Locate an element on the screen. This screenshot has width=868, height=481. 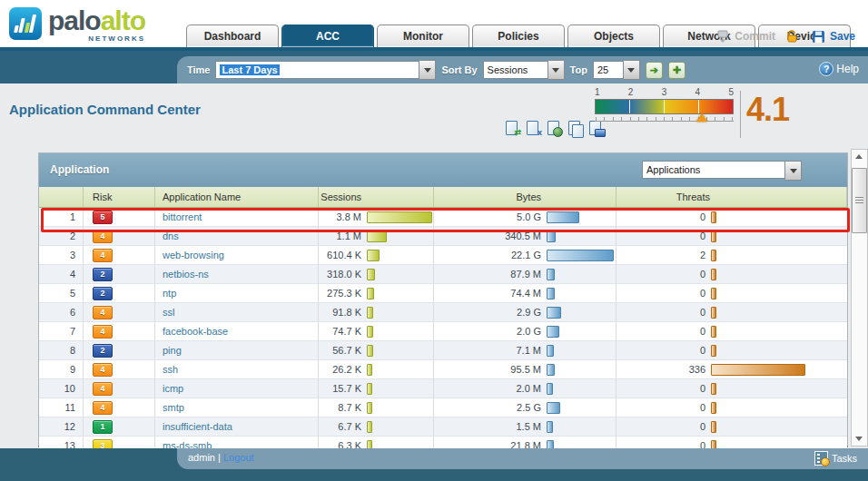
application-link: ssl is located at coordinates (169, 312).